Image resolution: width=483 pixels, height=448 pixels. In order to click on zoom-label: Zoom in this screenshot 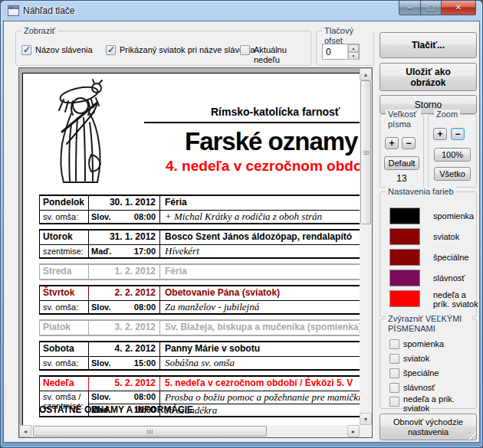, I will do `click(447, 115)`.